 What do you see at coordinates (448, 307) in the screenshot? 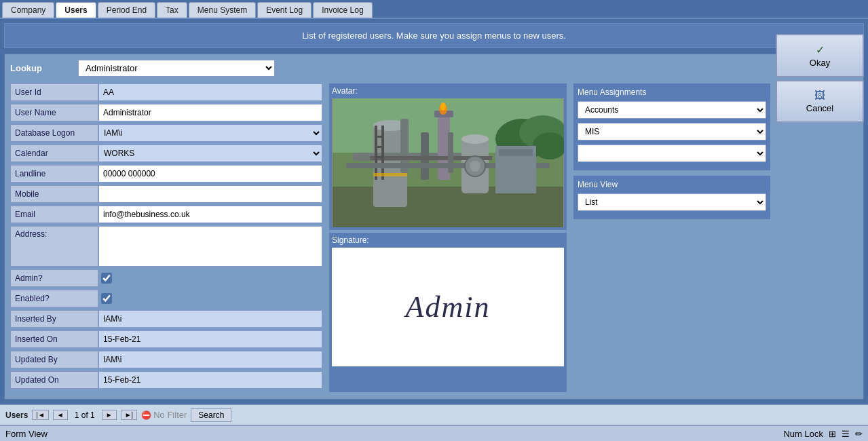
I see `signature-box: Admin` at bounding box center [448, 307].